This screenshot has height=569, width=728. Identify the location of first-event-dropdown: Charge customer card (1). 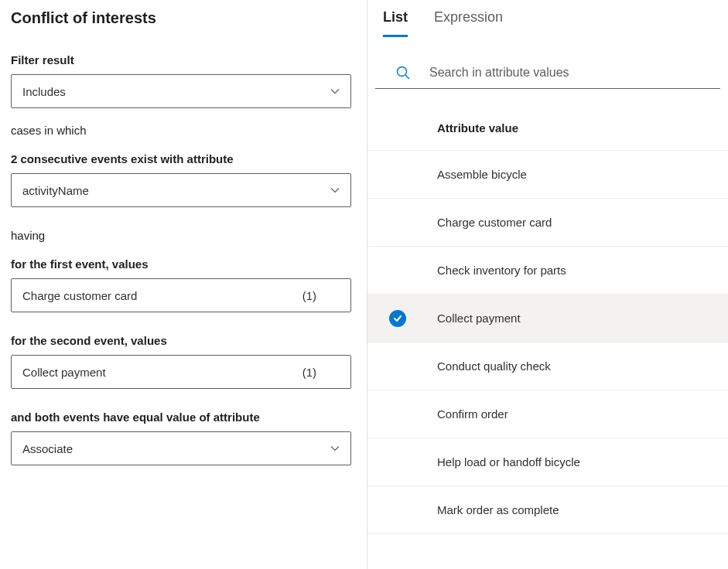
(181, 295).